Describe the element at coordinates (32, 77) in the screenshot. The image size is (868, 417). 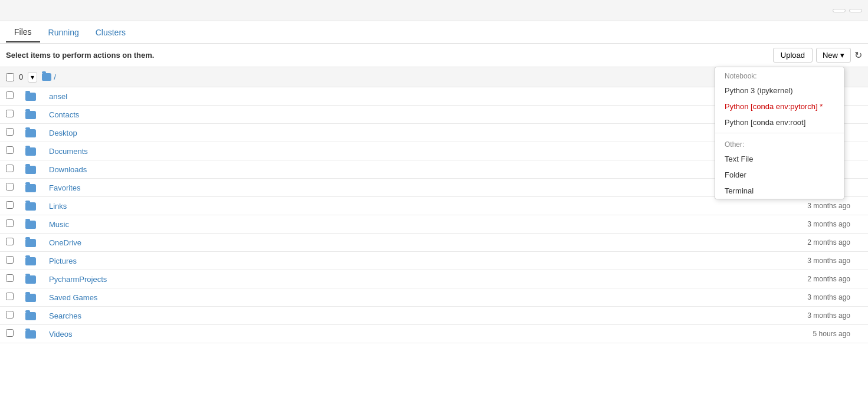
I see `breadcrumb-dropdown-btn: ▾` at that location.